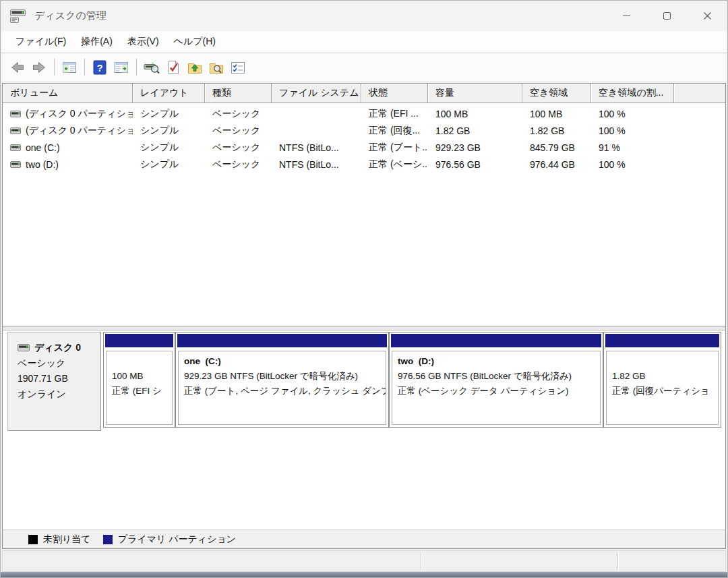 The height and width of the screenshot is (578, 728). I want to click on menu-file: ファイル(F), so click(40, 42).